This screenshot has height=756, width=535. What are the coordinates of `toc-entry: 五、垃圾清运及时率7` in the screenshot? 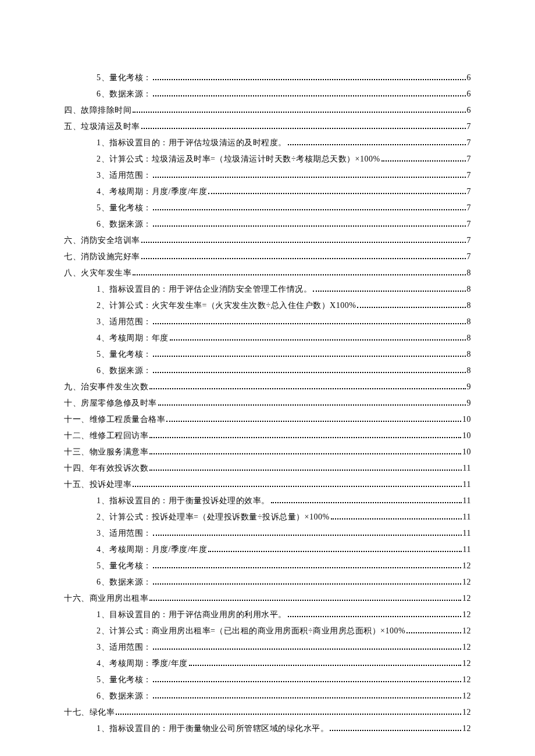 It's located at (268, 127).